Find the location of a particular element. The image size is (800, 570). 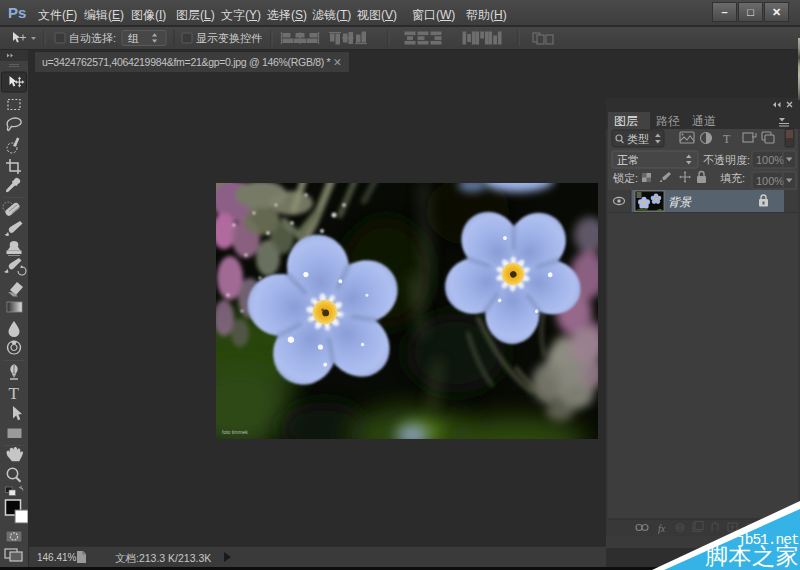

svg-text: 路径 is located at coordinates (668, 121).